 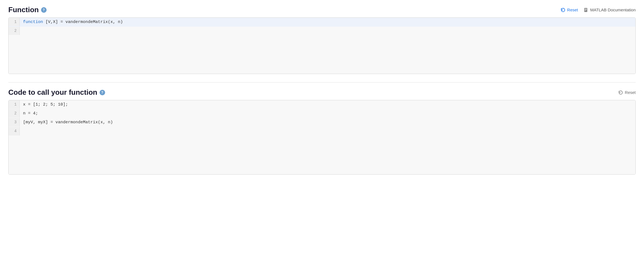 What do you see at coordinates (14, 113) in the screenshot?
I see `call-line-number-2: 2` at bounding box center [14, 113].